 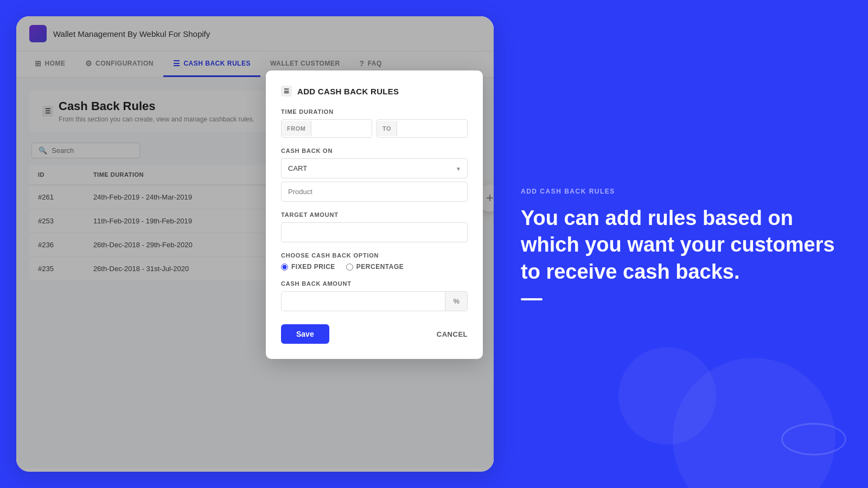 I want to click on to-label: TO, so click(x=387, y=129).